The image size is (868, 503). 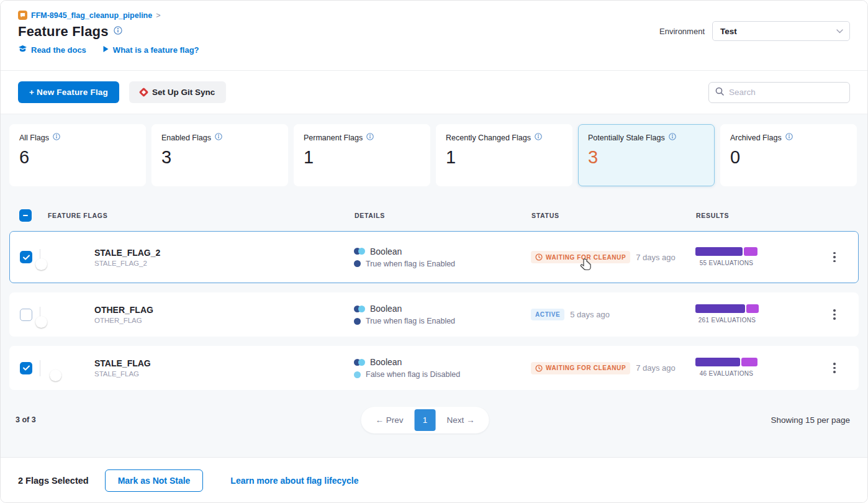 What do you see at coordinates (362, 155) in the screenshot?
I see `stat-card-permanent-flags: Permanent Flags 1` at bounding box center [362, 155].